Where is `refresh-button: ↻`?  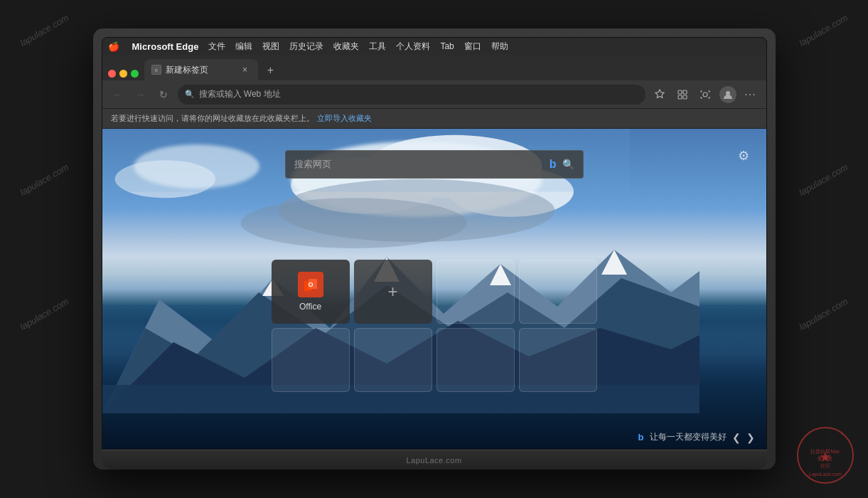
refresh-button: ↻ is located at coordinates (164, 95).